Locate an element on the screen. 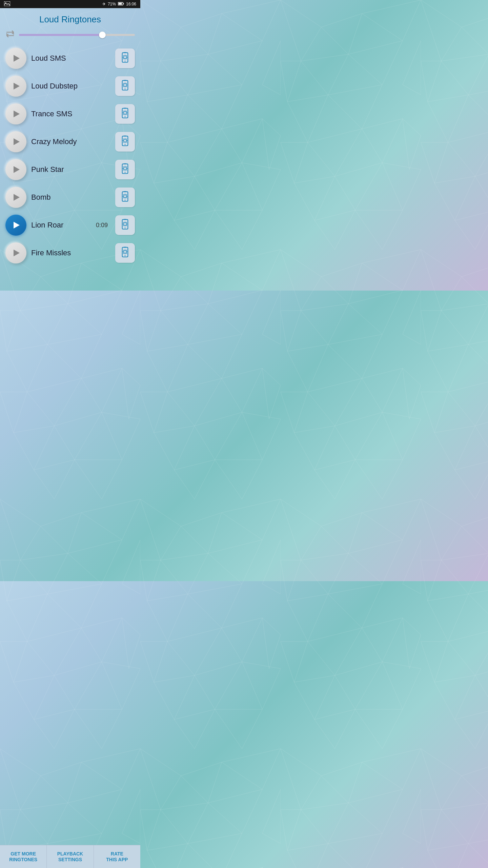  ringtone-name: Loud SMS is located at coordinates (71, 58).